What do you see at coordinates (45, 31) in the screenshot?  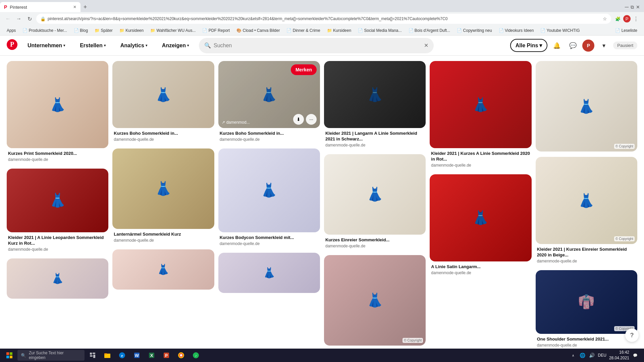 I see `bookmark-produktsuche: 📄 Produktsuche - Mer...` at bounding box center [45, 31].